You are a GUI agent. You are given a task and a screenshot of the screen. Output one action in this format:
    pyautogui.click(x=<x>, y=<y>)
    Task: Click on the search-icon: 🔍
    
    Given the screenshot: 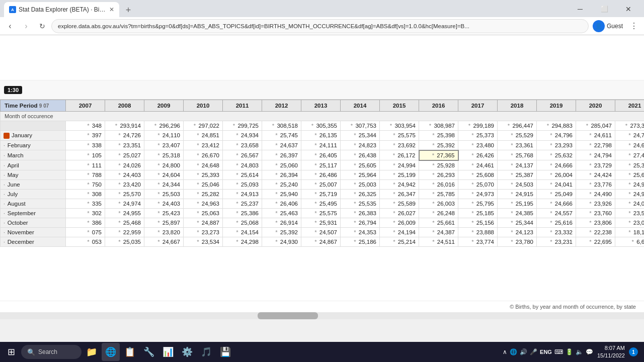 What is the action you would take?
    pyautogui.click(x=31, y=352)
    